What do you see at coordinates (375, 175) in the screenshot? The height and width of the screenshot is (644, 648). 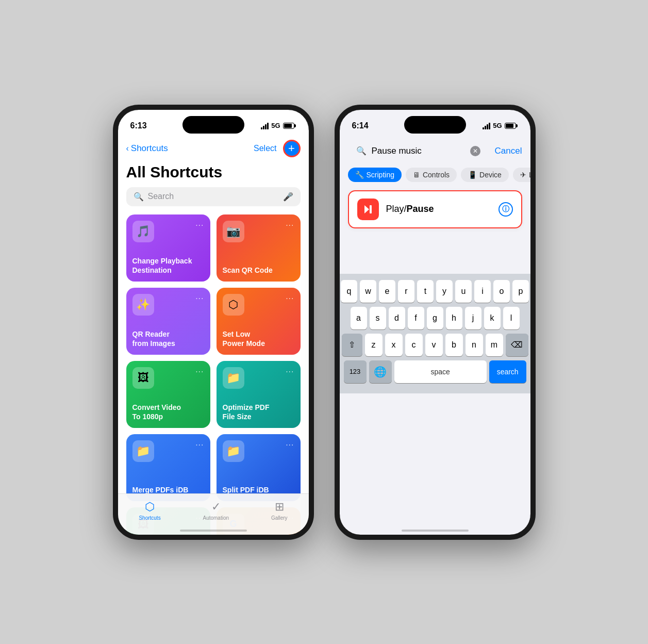 I see `filter-chip-scripting: 🔧 Scripting` at bounding box center [375, 175].